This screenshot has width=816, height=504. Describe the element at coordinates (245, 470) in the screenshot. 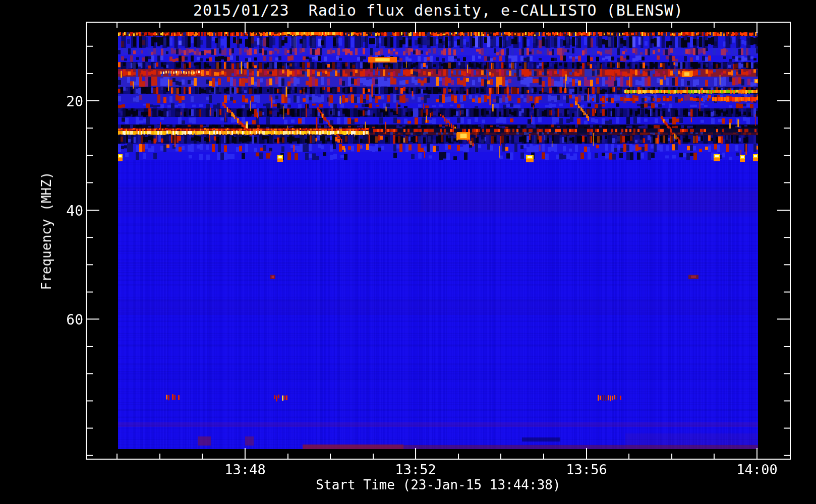

I see `x-tick-label-1348: 13:48` at that location.